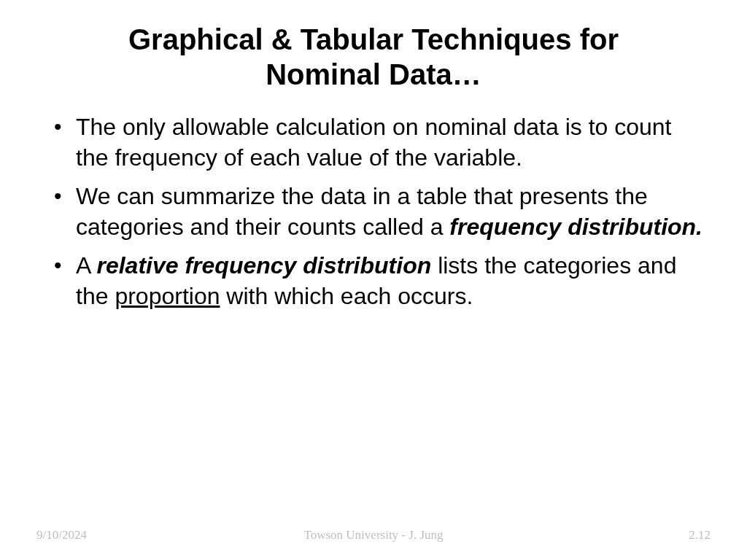 The width and height of the screenshot is (747, 560). What do you see at coordinates (576, 227) in the screenshot?
I see `bullet-text-bold: frequency distribution.` at bounding box center [576, 227].